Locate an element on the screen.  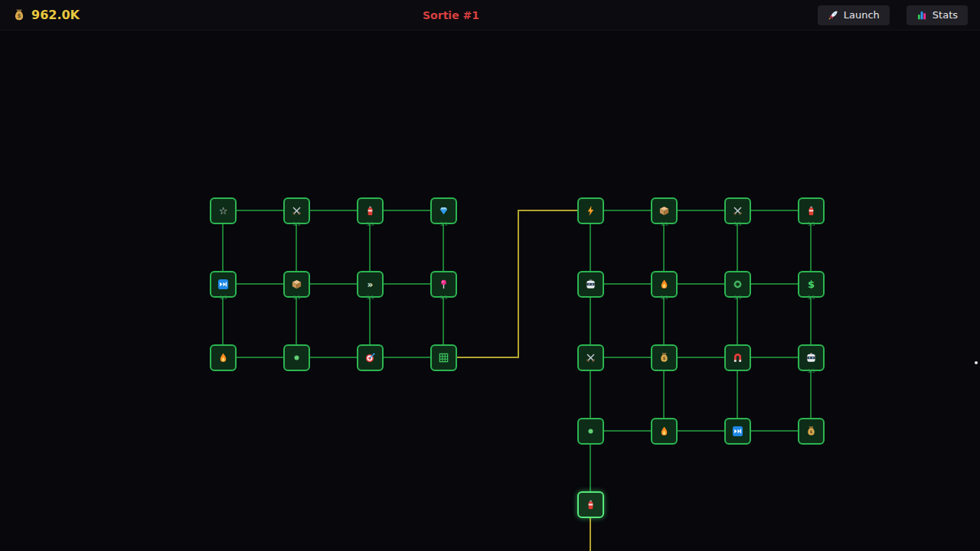
topbar-buttons: Launch Stats is located at coordinates (893, 15).